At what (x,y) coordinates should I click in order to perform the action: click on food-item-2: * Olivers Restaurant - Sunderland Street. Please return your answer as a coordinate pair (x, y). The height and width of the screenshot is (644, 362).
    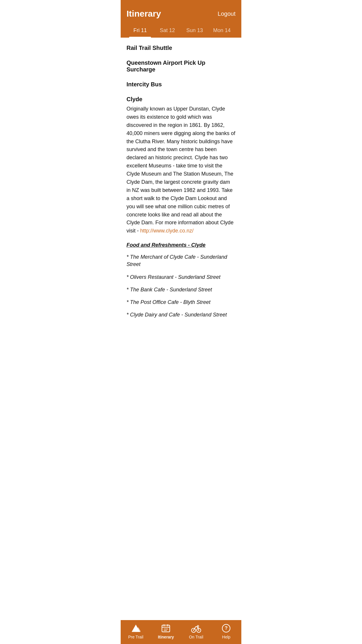
    Looking at the image, I should click on (181, 277).